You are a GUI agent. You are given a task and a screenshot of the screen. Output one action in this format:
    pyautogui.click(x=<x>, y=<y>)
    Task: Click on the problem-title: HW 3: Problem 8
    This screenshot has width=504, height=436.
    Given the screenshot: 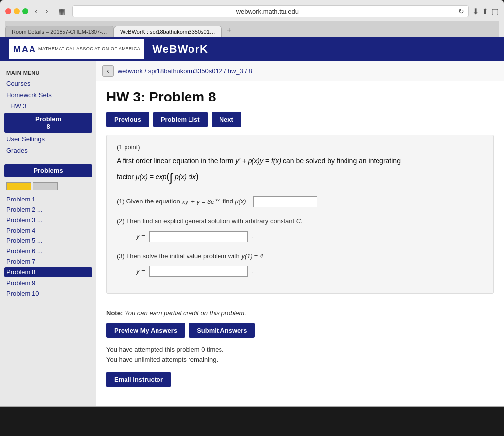 What is the action you would take?
    pyautogui.click(x=300, y=97)
    